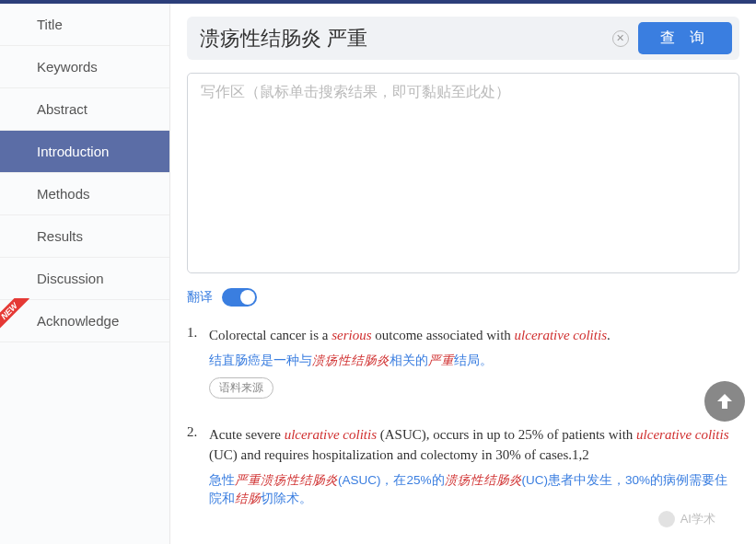 Image resolution: width=756 pixels, height=544 pixels. What do you see at coordinates (463, 362) in the screenshot?
I see `result-item: 1.Colorectal cancer is a serious outcome…` at bounding box center [463, 362].